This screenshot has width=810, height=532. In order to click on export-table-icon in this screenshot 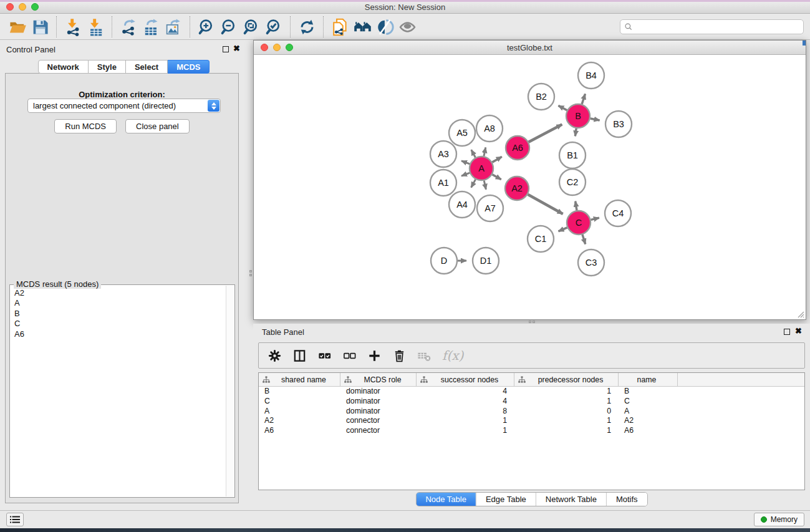, I will do `click(151, 27)`.